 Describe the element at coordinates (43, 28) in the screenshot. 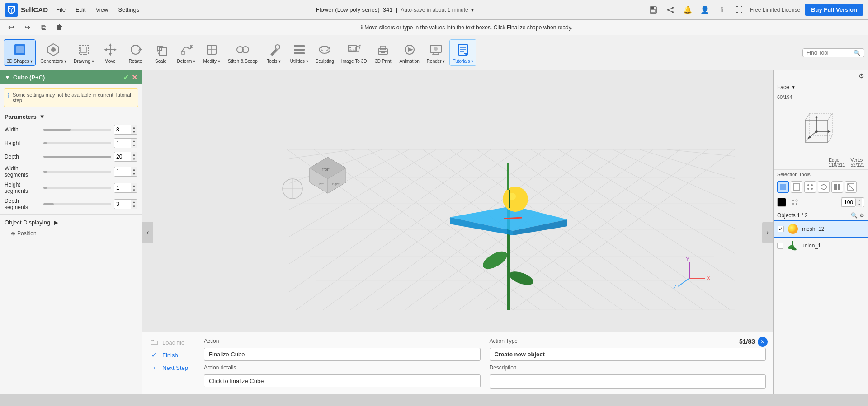

I see `duplicate-button: ⧉` at that location.